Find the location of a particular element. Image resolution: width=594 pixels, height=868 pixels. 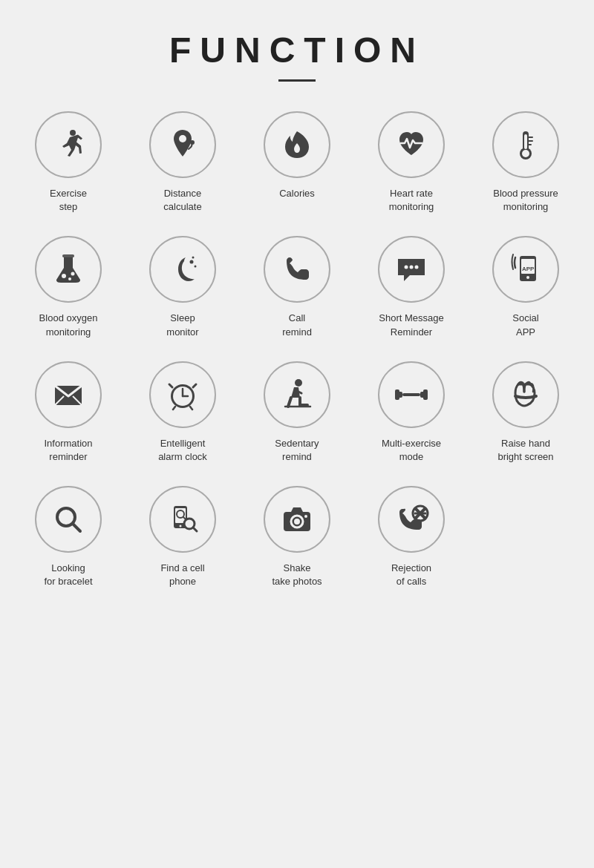

dumbbell-icon-circle is located at coordinates (411, 395).